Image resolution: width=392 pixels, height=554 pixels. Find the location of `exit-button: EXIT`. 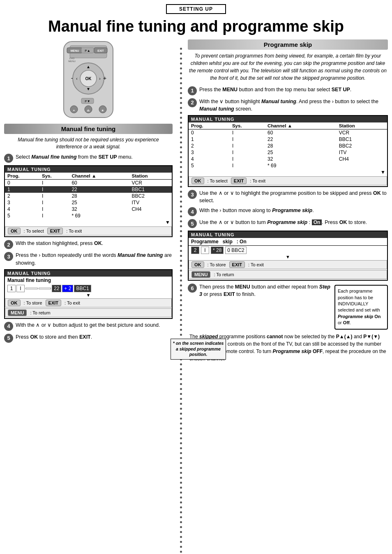

exit-button: EXIT is located at coordinates (55, 231).